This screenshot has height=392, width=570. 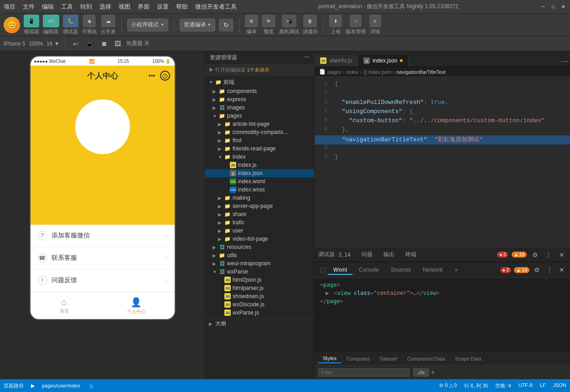 I want to click on tree-item-index-js: JS index.js, so click(x=260, y=165).